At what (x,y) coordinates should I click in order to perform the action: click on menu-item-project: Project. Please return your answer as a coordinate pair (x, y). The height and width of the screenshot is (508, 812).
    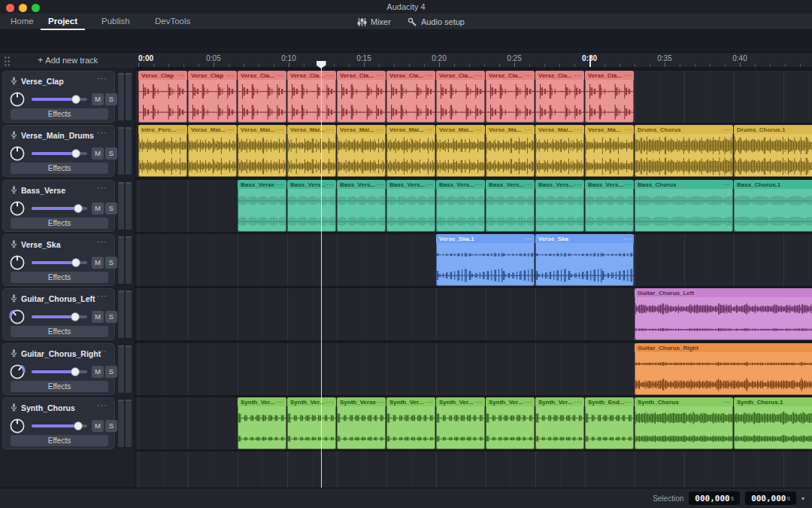
    Looking at the image, I should click on (63, 22).